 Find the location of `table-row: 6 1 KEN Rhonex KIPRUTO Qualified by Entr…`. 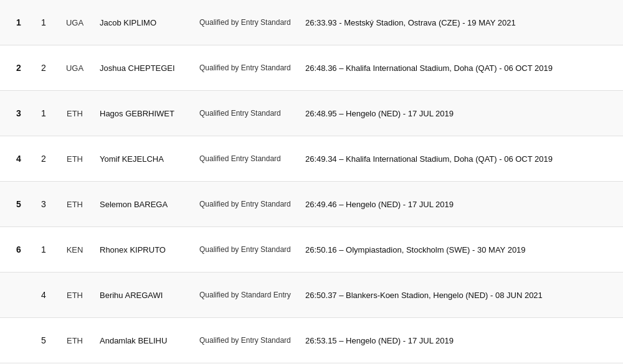

table-row: 6 1 KEN Rhonex KIPRUTO Qualified by Entr… is located at coordinates (312, 250).